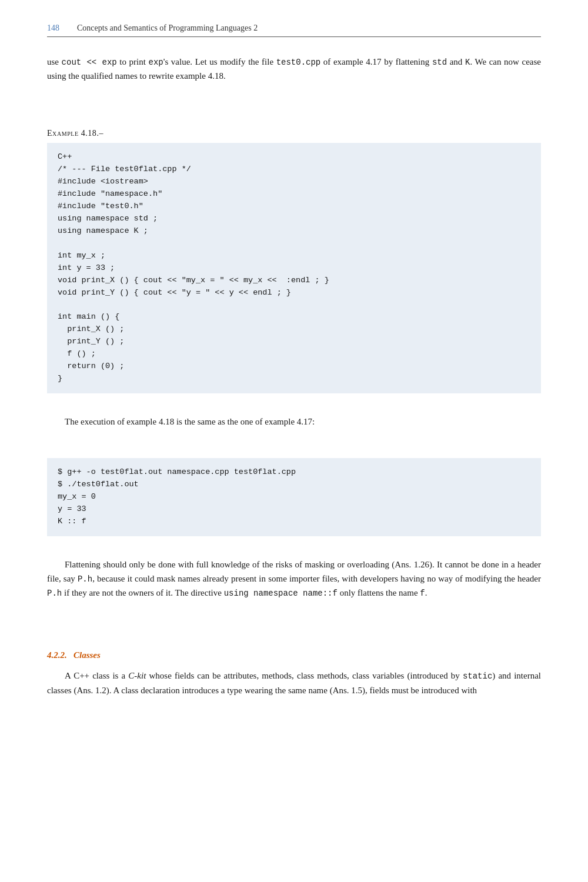 Image resolution: width=588 pixels, height=882 pixels. What do you see at coordinates (54, 593) in the screenshot?
I see `inline-code-ph2: P.h` at bounding box center [54, 593].